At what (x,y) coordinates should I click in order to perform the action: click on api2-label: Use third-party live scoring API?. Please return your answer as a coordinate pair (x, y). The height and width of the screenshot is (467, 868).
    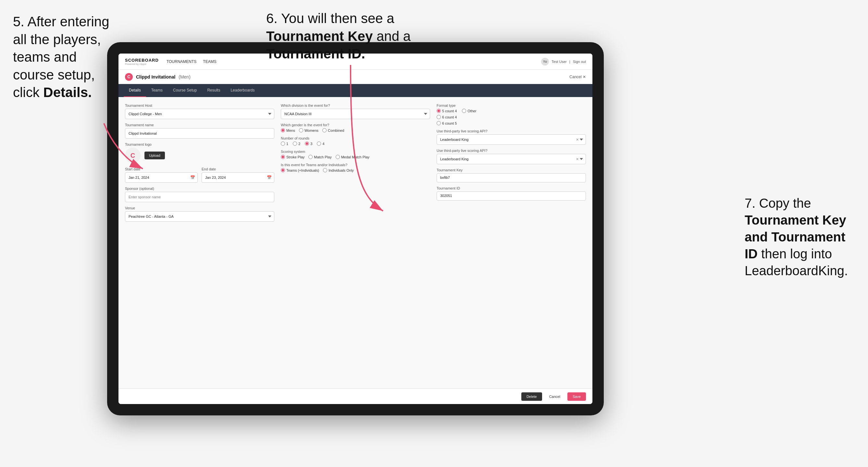
    Looking at the image, I should click on (512, 151).